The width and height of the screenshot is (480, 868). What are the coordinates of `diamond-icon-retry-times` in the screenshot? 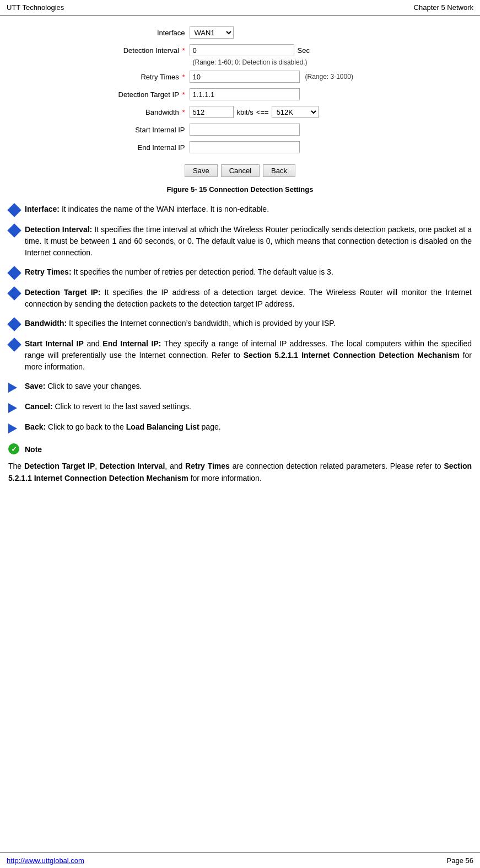 It's located at (14, 273).